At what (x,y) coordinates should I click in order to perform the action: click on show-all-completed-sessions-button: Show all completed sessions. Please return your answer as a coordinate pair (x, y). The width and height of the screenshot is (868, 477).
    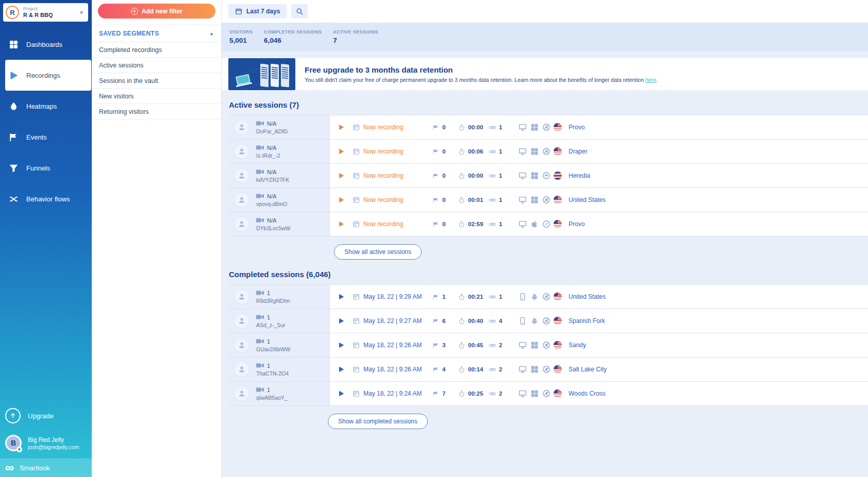
    Looking at the image, I should click on (378, 421).